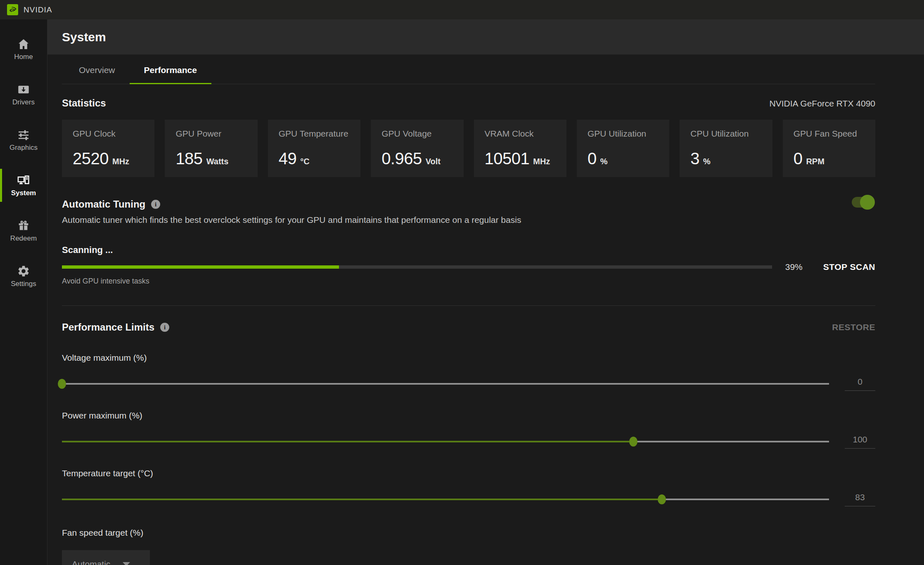 Image resolution: width=924 pixels, height=565 pixels. I want to click on gpu-name: NVIDIA GeForce RTX 4090, so click(822, 104).